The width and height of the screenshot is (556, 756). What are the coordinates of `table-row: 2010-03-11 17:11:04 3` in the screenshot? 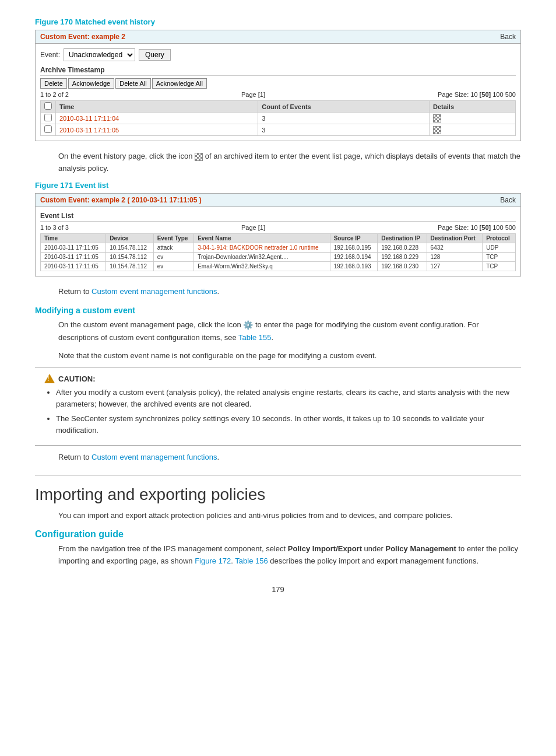 It's located at (279, 118).